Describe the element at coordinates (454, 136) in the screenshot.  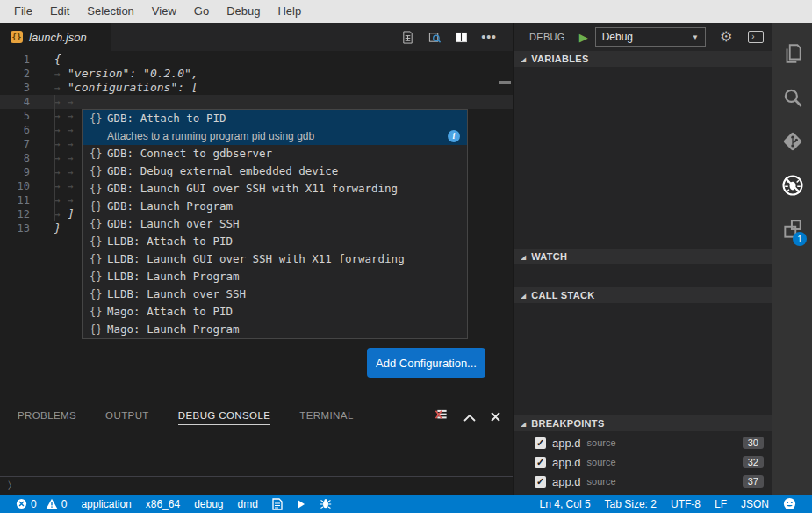
I see `info-icon: i` at that location.